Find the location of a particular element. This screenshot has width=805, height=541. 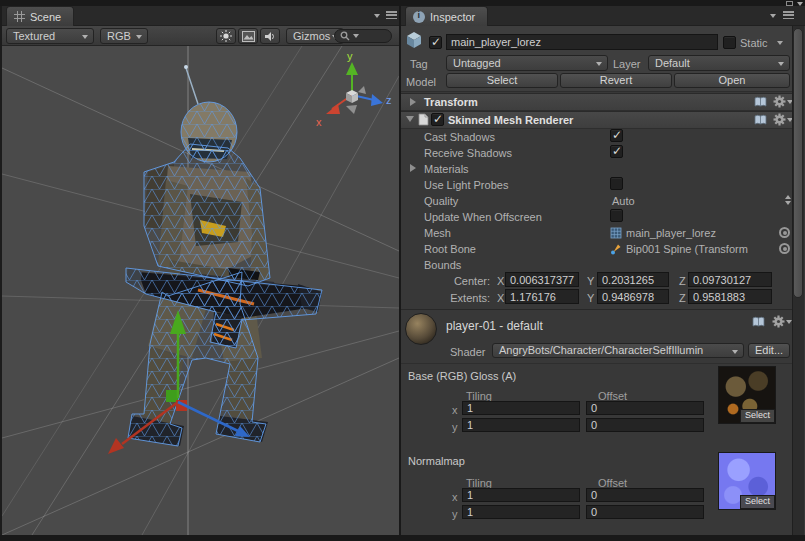

update-when-offscreen-label: Update When Offscreen is located at coordinates (483, 217).